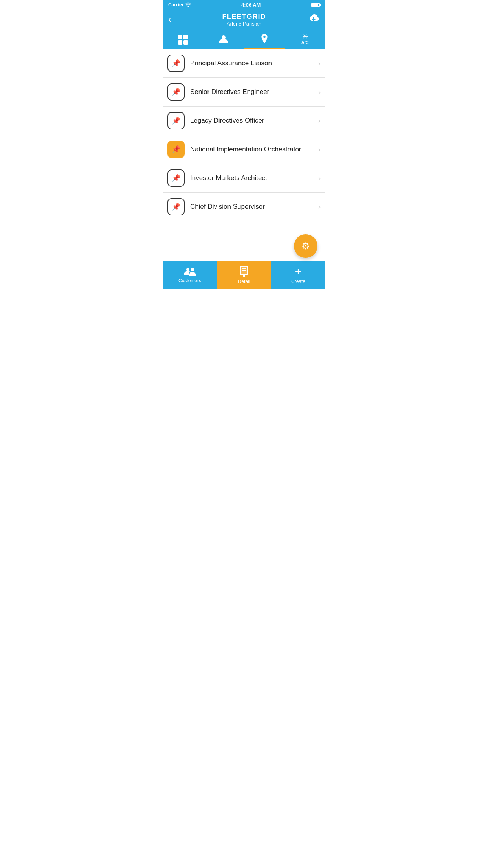 The image size is (488, 868). What do you see at coordinates (298, 275) in the screenshot?
I see `bottom-tab-create: + Create` at bounding box center [298, 275].